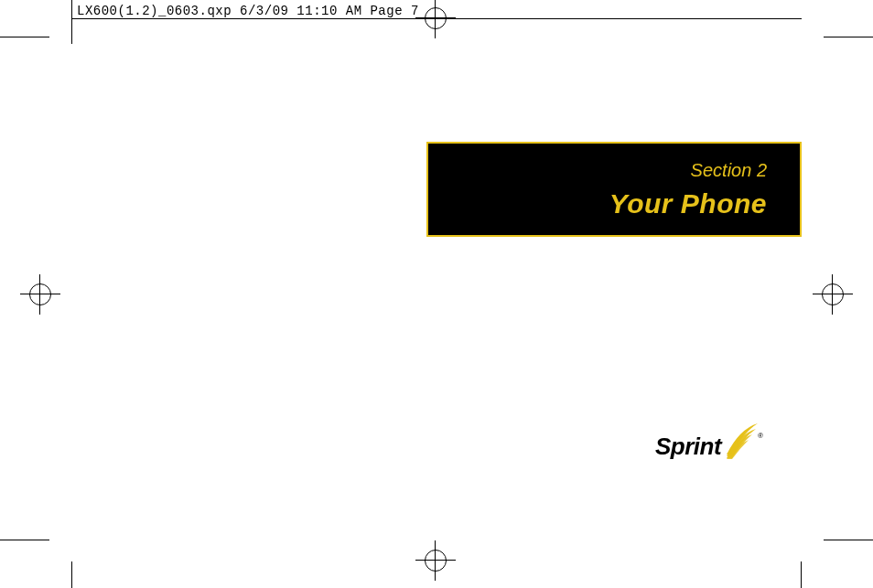 This screenshot has height=588, width=873. Describe the element at coordinates (760, 435) in the screenshot. I see `registered-trademark: ®` at that location.